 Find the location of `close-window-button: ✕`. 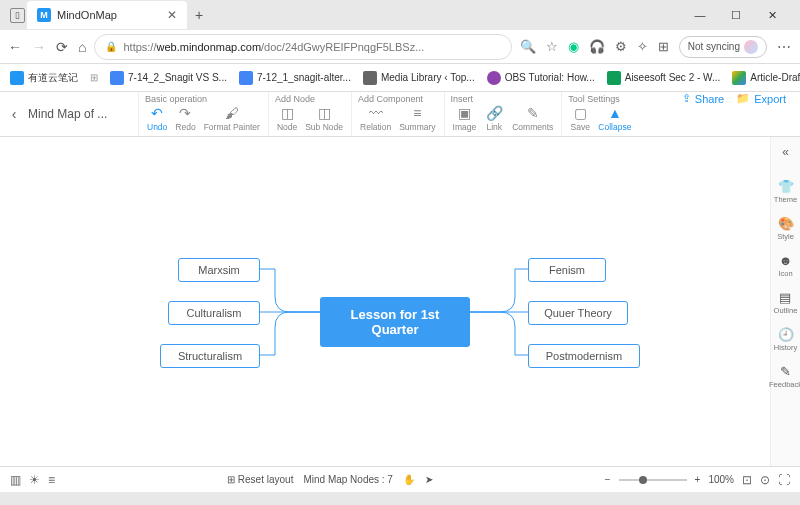

close-window-button: ✕ is located at coordinates (772, 16).